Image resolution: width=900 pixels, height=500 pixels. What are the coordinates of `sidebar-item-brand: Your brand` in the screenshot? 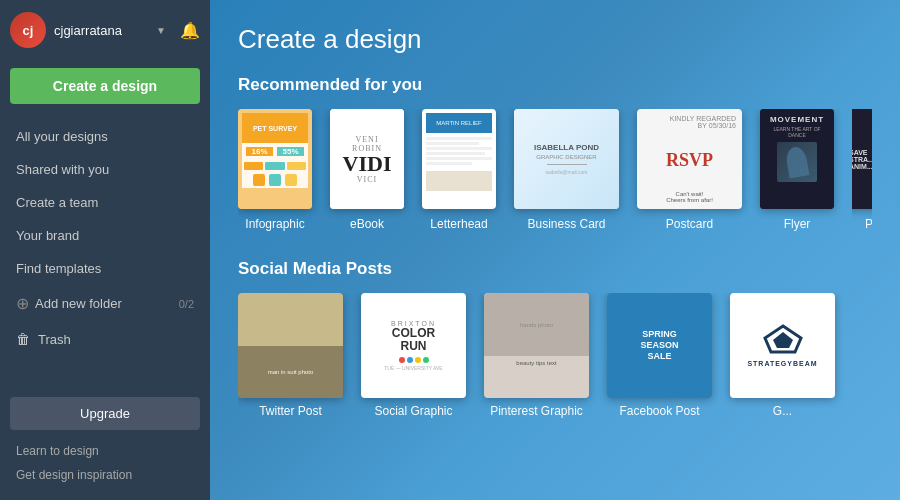 It's located at (105, 236).